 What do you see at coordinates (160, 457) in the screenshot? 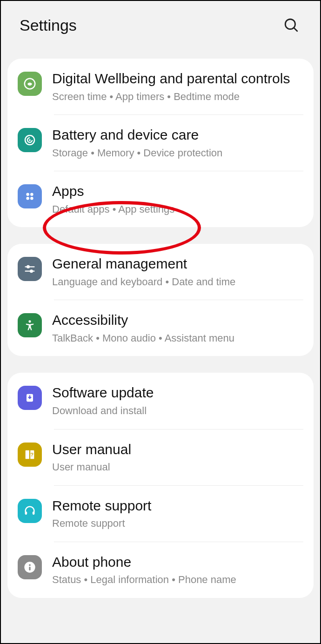
I see `row-user-manual: ? User manual User manual` at bounding box center [160, 457].